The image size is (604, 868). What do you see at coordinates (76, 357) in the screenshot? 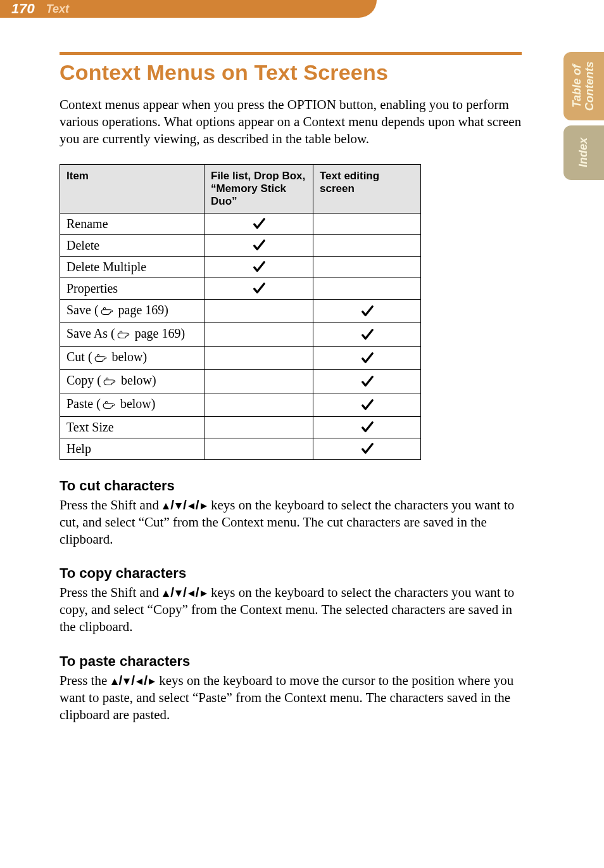
I see `item-label: Cut` at bounding box center [76, 357].